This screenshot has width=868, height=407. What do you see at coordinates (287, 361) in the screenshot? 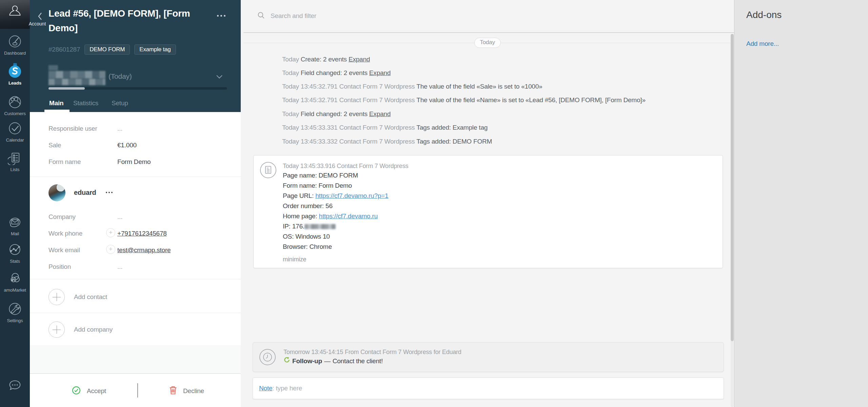
I see `reload-icon` at bounding box center [287, 361].